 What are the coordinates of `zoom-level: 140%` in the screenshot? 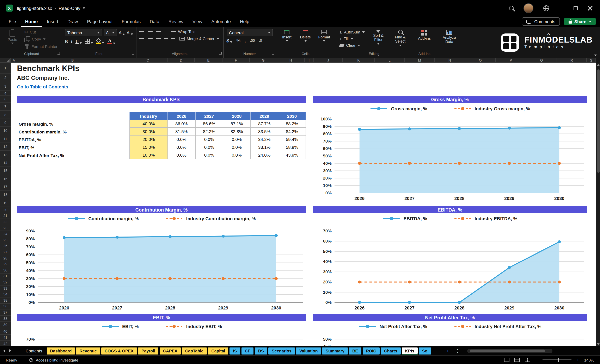 It's located at (589, 360).